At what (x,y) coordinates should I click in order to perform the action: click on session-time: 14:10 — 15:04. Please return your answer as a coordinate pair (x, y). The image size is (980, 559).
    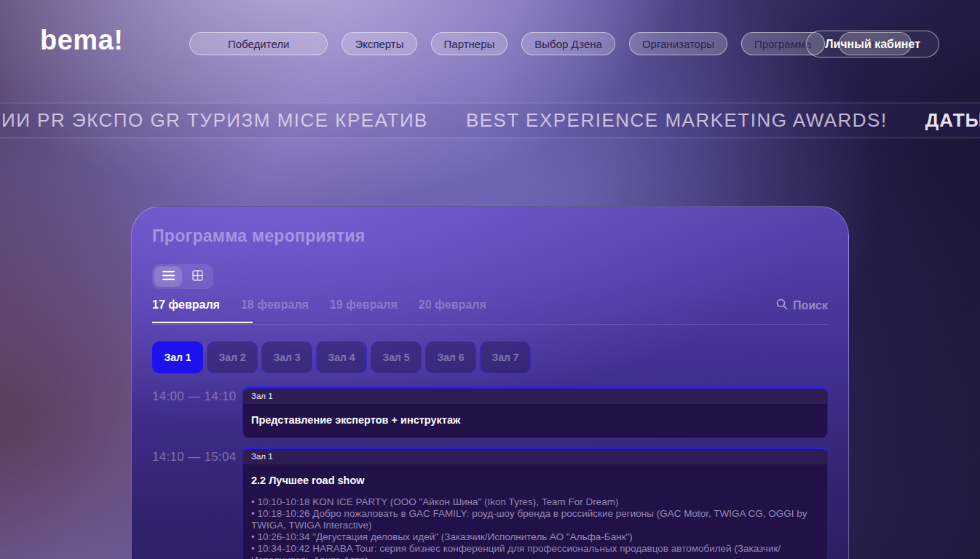
    Looking at the image, I should click on (197, 503).